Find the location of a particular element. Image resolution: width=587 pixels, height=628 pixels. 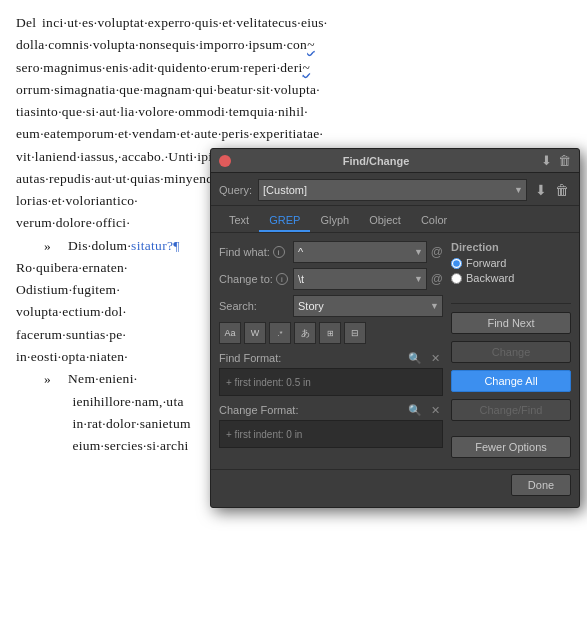

query-select: [Custom] is located at coordinates (392, 190).